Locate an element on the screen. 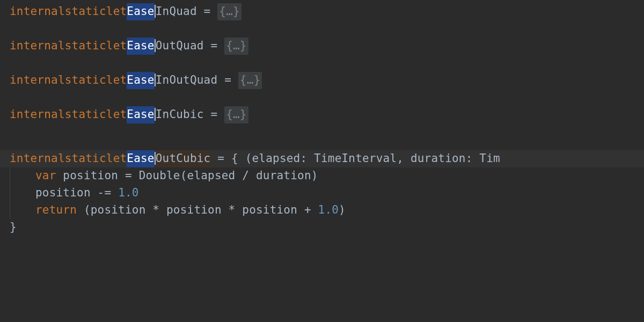 The image size is (644, 322). code-line-active: internal static let EaseOutCubic = { (el… is located at coordinates (322, 159).